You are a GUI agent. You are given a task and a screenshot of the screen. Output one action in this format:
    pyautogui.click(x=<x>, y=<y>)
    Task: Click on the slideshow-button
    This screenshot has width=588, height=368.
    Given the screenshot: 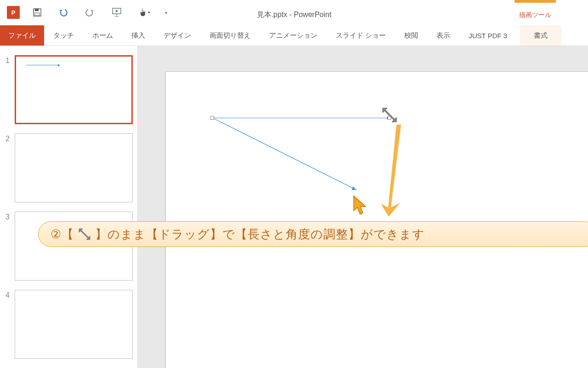 What is the action you would take?
    pyautogui.click(x=117, y=12)
    